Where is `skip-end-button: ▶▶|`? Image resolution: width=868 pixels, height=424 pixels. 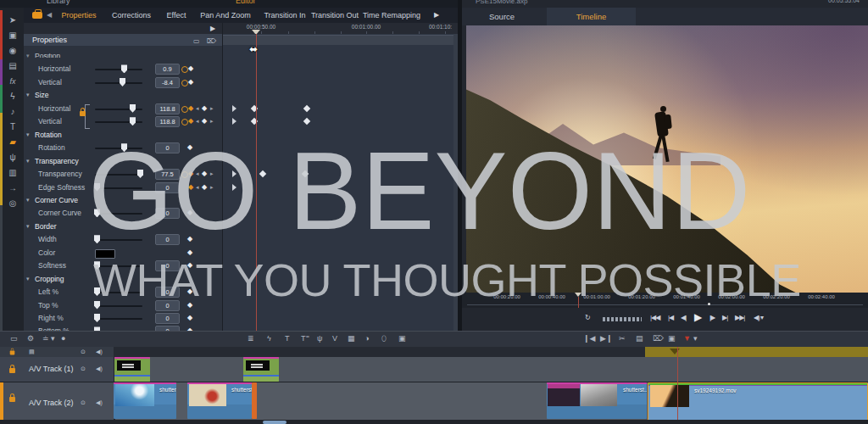
skip-end-button: ▶▶| is located at coordinates (739, 317).